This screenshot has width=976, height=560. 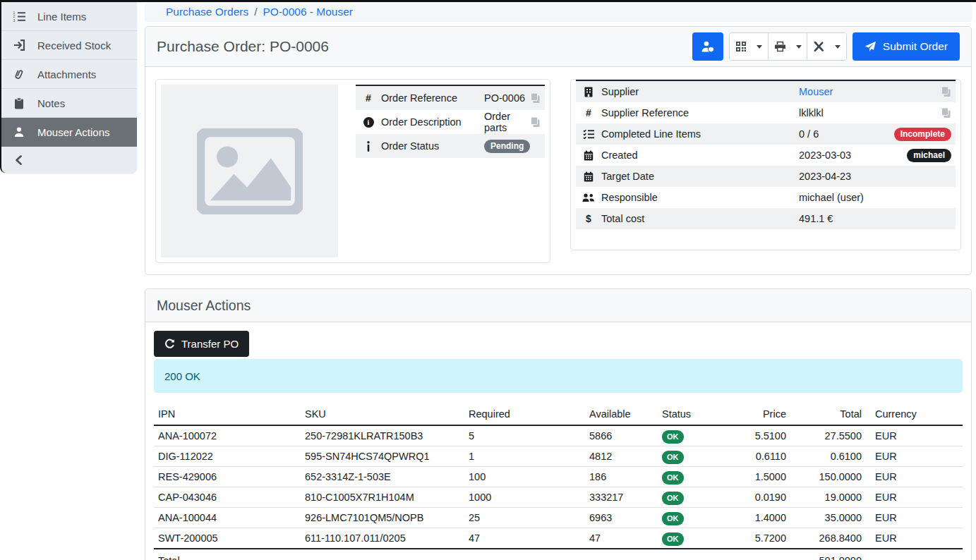 What do you see at coordinates (589, 219) in the screenshot?
I see `dollar-icon: $` at bounding box center [589, 219].